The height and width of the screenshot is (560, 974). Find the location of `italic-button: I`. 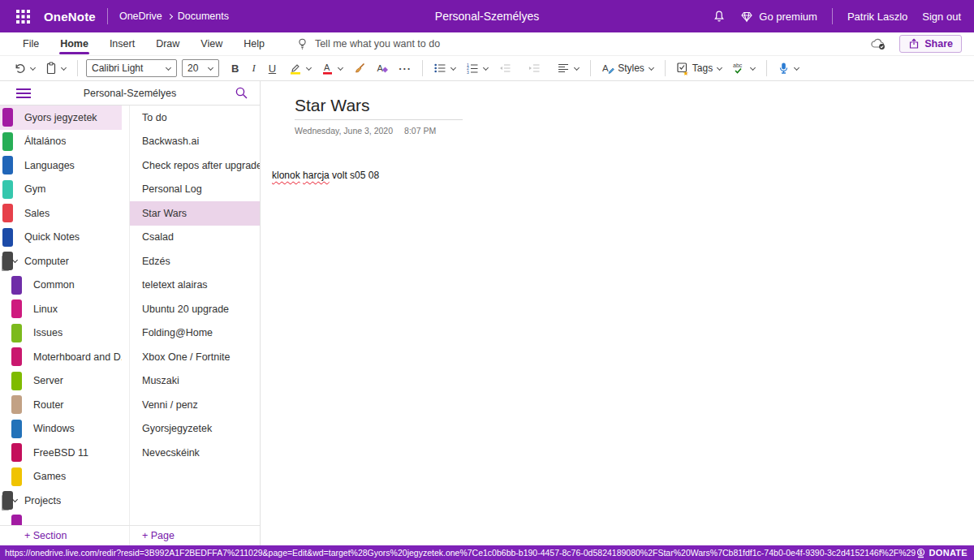

italic-button: I is located at coordinates (253, 68).